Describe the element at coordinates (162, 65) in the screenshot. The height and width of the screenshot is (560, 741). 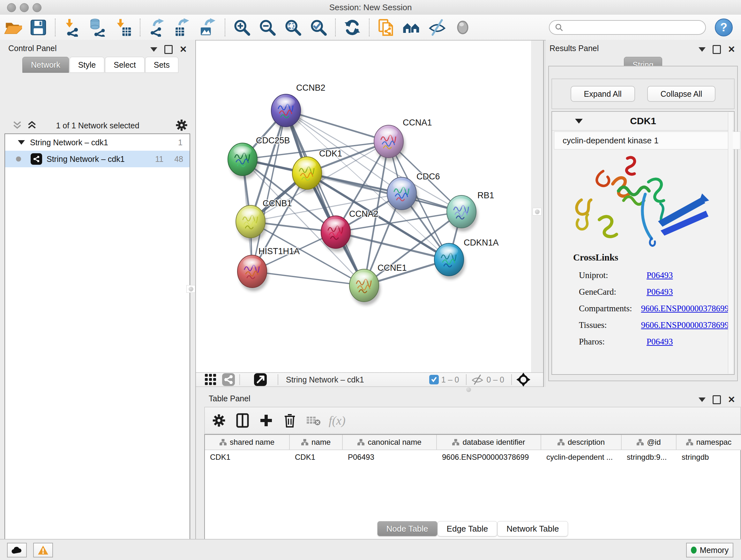
I see `tab-sets: Sets` at that location.